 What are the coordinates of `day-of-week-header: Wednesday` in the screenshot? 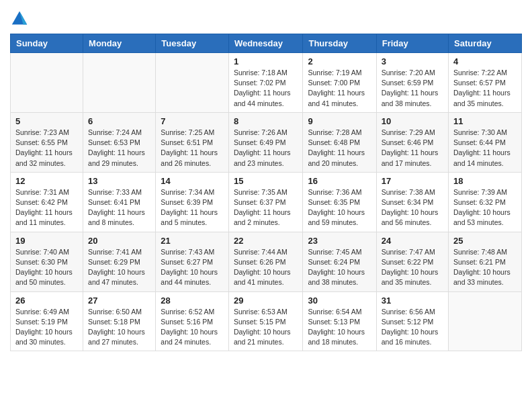 It's located at (266, 44).